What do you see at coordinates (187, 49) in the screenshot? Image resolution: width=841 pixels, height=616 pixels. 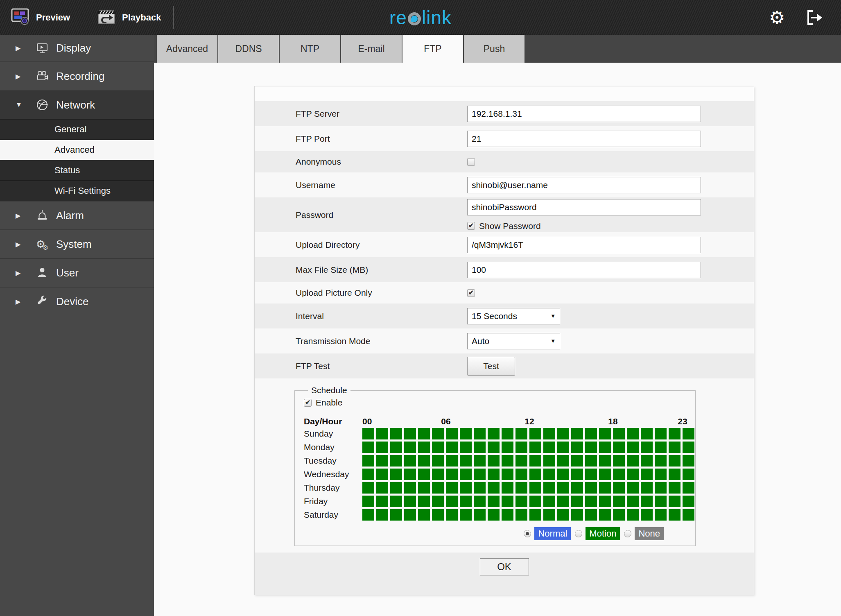 I see `tab-advanced: Advanced` at bounding box center [187, 49].